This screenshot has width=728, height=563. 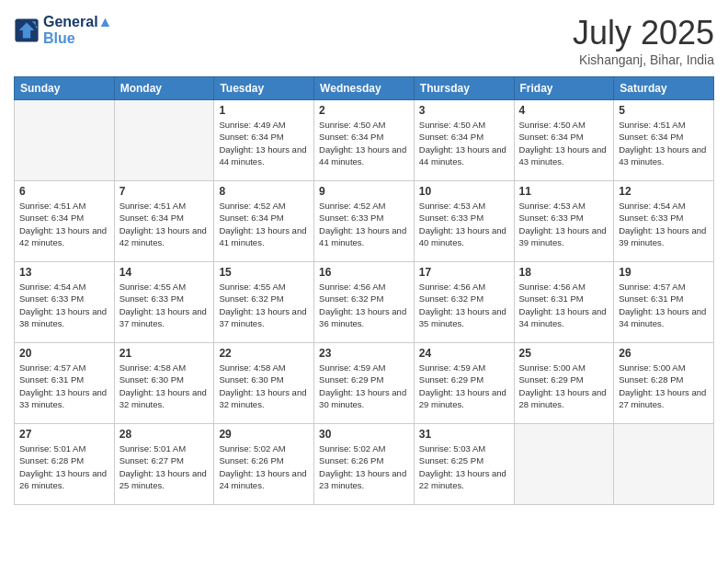 What do you see at coordinates (564, 353) in the screenshot?
I see `day-number: 25` at bounding box center [564, 353].